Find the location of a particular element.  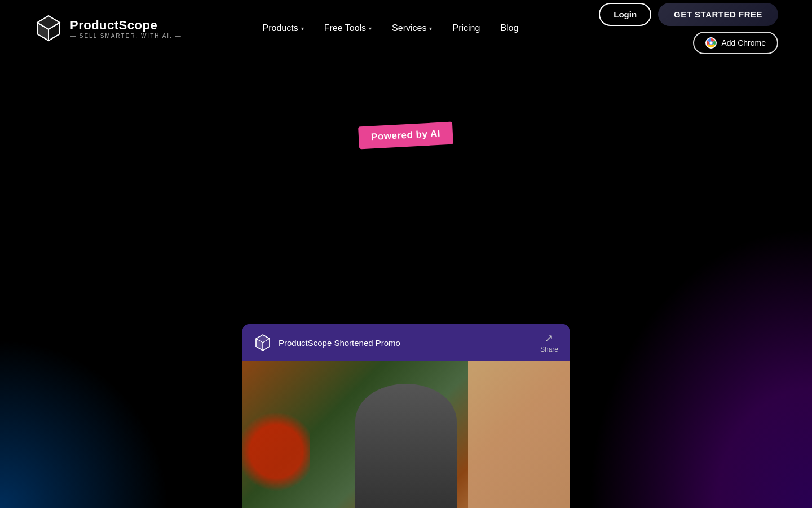

nav-item-free-tools: Free Tools ▾ is located at coordinates (348, 28).